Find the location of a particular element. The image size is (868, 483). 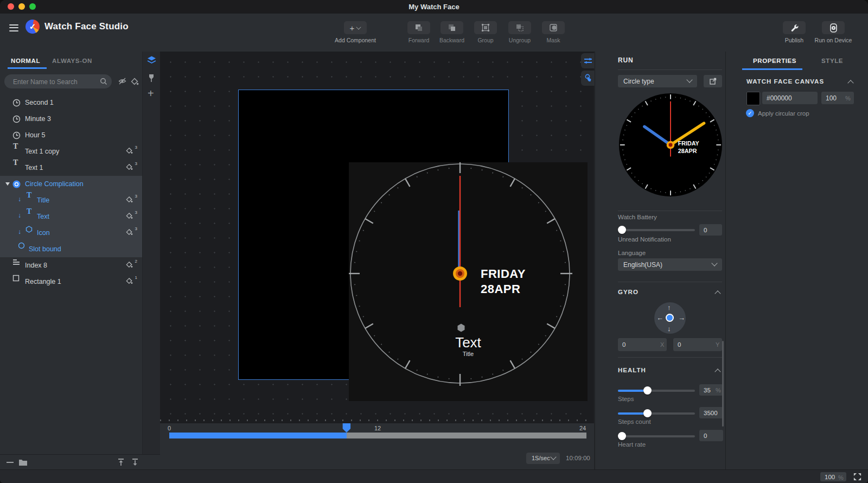

remove-layer-minus-icon is located at coordinates (10, 462).